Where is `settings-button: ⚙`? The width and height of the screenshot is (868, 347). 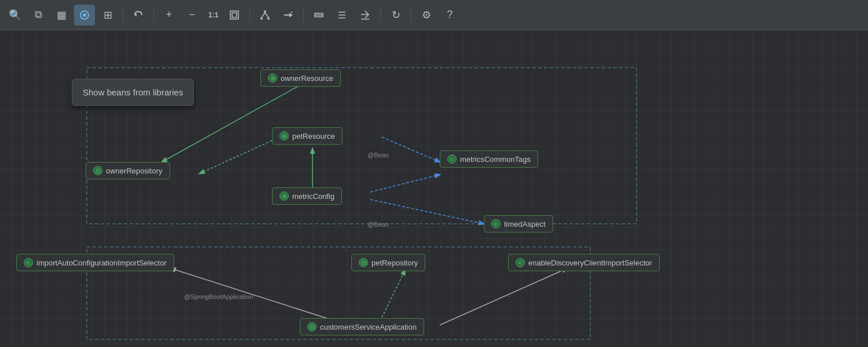
settings-button: ⚙ is located at coordinates (426, 15).